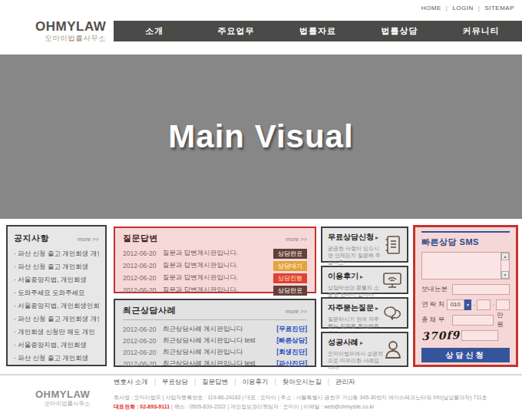 This screenshot has height=420, width=522. What do you see at coordinates (309, 382) in the screenshot?
I see `footer-link-directions: 찾아오시는길` at bounding box center [309, 382].